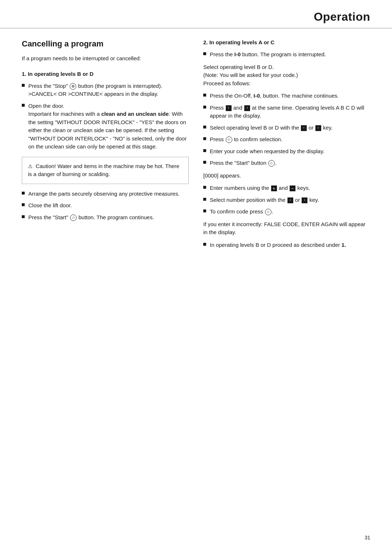 The height and width of the screenshot is (555, 392). What do you see at coordinates (290, 200) in the screenshot?
I see `bullet-text: Select number position with the ‹ or › k…` at bounding box center [290, 200].